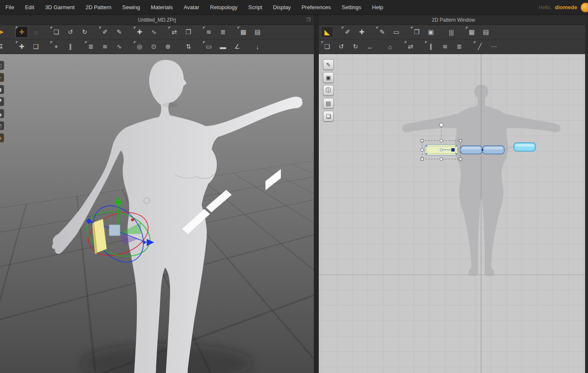 The width and height of the screenshot is (588, 373). Describe the element at coordinates (60, 7) in the screenshot. I see `menu-3d-garment: 3D Garment` at that location.